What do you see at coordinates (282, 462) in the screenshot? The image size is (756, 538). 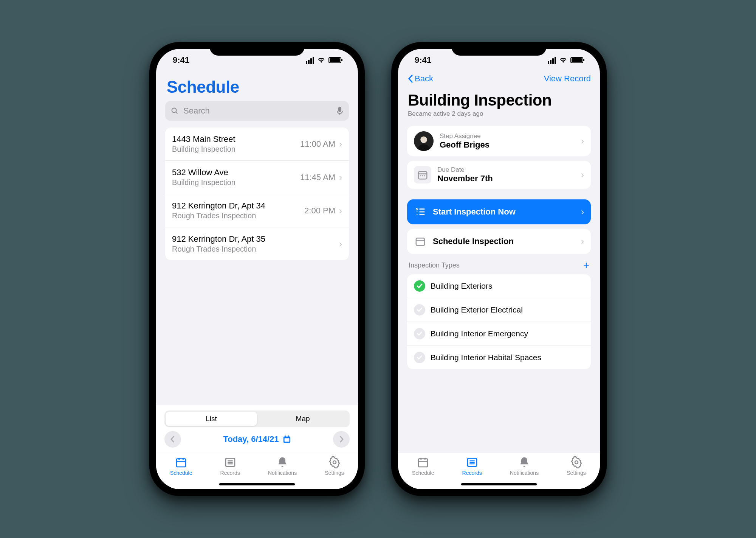 I see `bell-icon` at bounding box center [282, 462].